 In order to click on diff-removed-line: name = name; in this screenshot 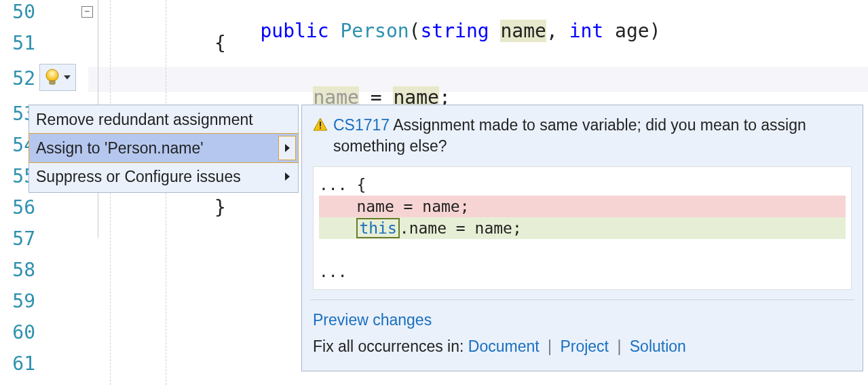, I will do `click(582, 206)`.